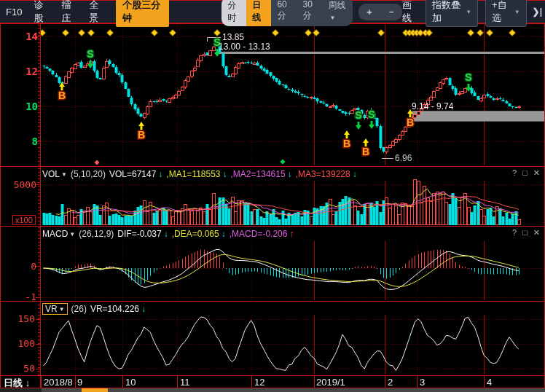 Image resolution: width=545 pixels, height=392 pixels. I want to click on add-watchlist-button: +自选▼, so click(506, 13).